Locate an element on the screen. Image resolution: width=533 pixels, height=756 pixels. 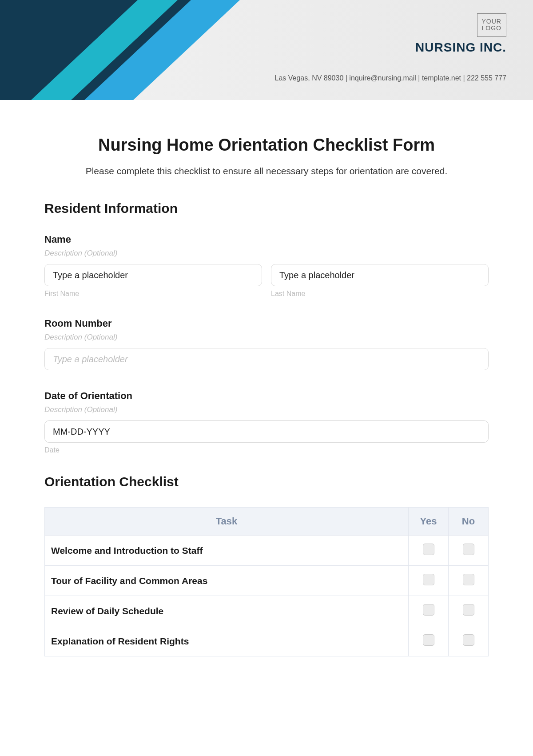
field-date-desc: Description (Optional) is located at coordinates (266, 410).